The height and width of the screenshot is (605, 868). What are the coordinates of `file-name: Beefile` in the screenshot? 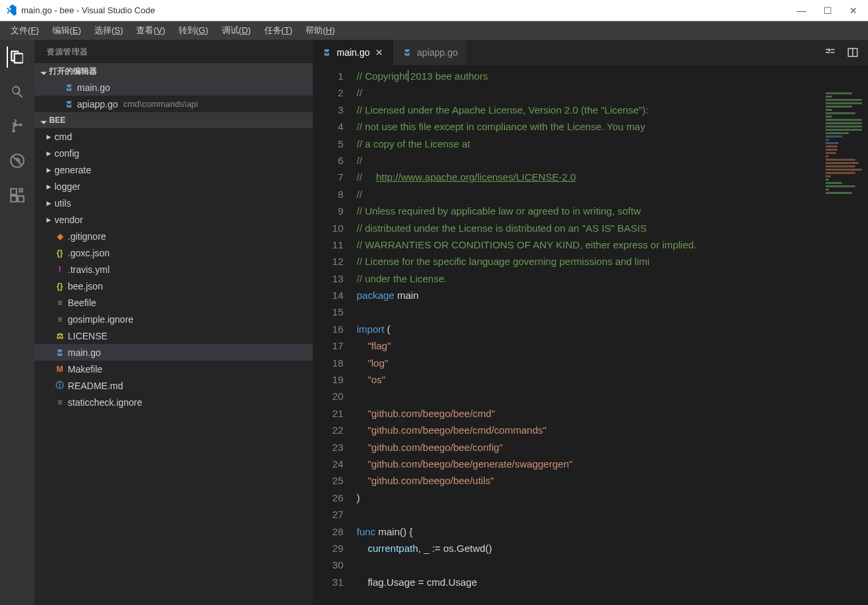 It's located at (82, 303).